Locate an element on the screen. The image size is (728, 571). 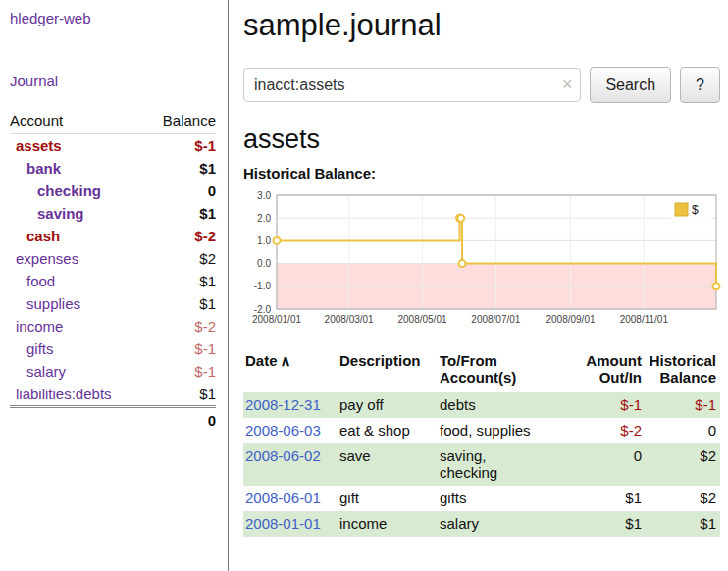
accounts-header-balance: Balance is located at coordinates (181, 122).